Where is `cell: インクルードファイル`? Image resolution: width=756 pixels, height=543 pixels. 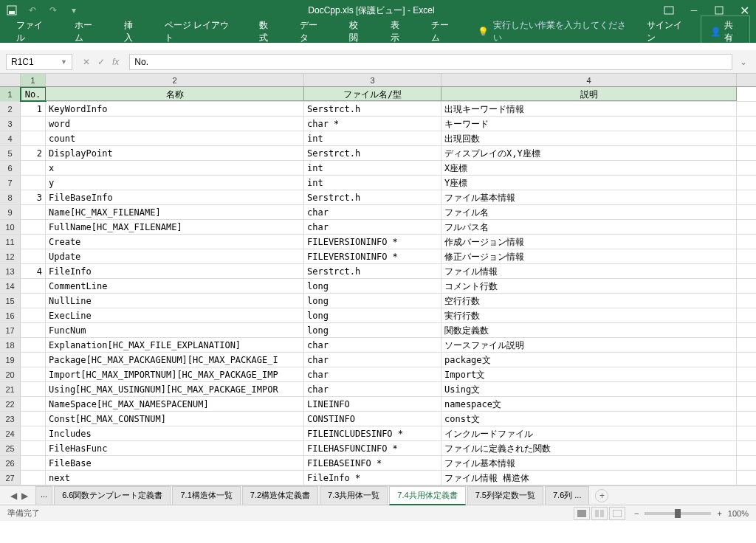 cell: インクルードファイル is located at coordinates (589, 434).